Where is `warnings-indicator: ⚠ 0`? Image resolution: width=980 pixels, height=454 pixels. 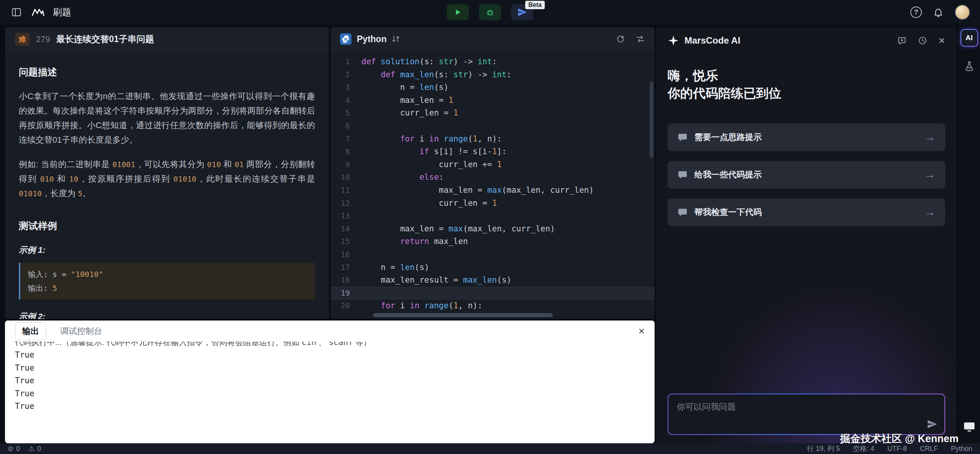
warnings-indicator: ⚠ 0 is located at coordinates (34, 449).